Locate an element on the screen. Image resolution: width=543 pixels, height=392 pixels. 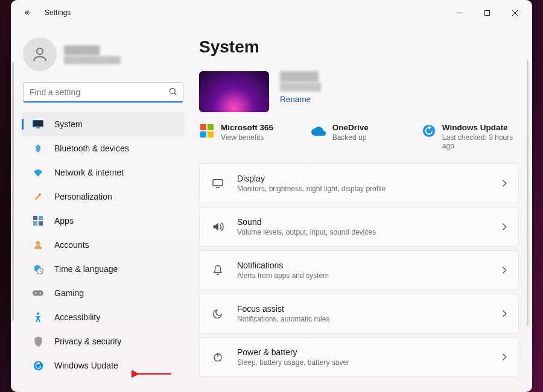
back-button is located at coordinates (28, 13).